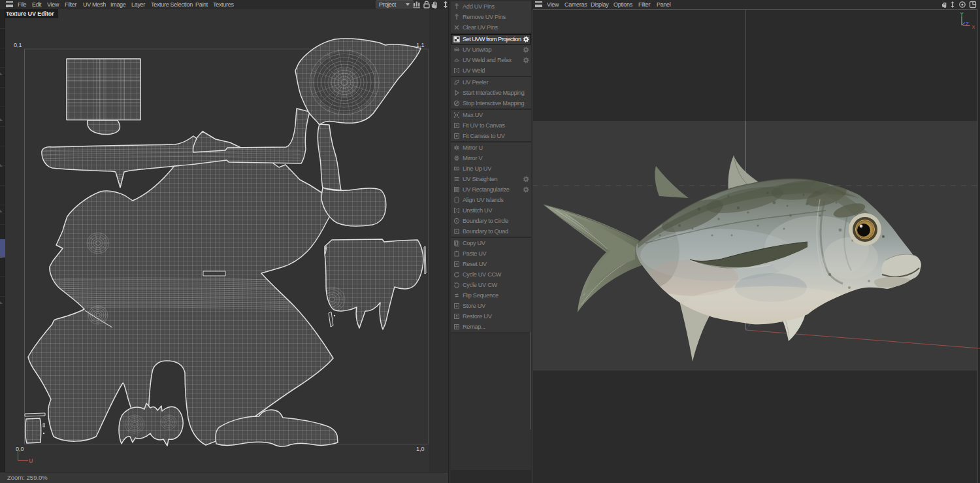  Describe the element at coordinates (962, 14) in the screenshot. I see `svg-text: Y` at that location.